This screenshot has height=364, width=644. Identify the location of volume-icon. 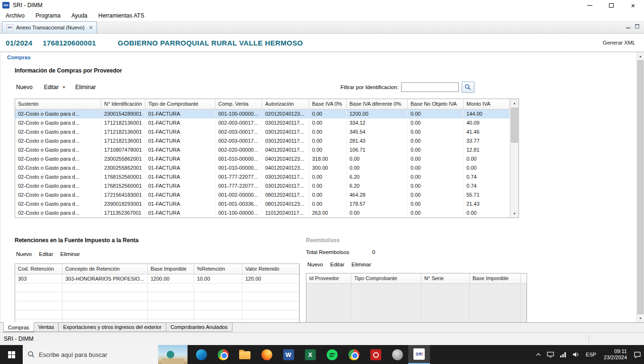
(576, 355).